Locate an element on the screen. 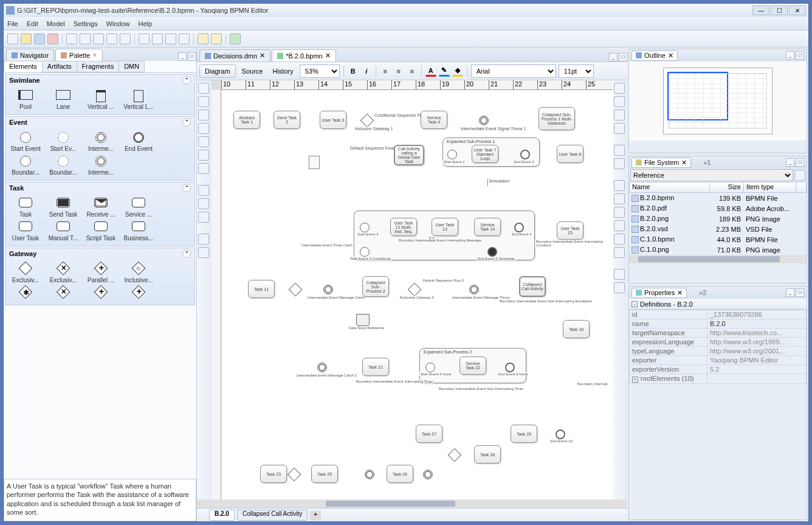 This screenshot has width=812, height=525. property-row: typeLanguagehttp://www.w3.org/2001... is located at coordinates (718, 352).